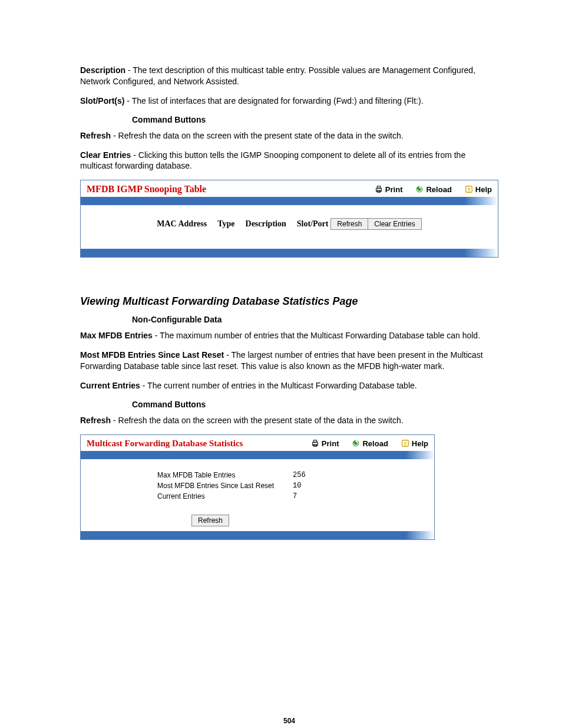  Describe the element at coordinates (289, 101) in the screenshot. I see `definition-slotport: Slot/Port(s) - The list of interfaces th…` at that location.